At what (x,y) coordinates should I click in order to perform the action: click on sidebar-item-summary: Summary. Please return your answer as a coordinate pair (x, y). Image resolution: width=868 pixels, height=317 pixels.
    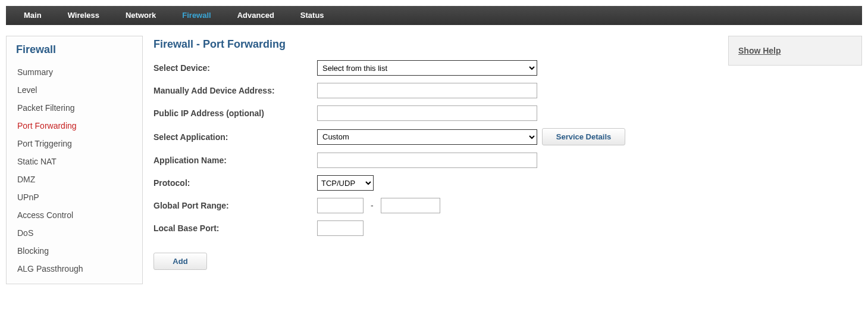
    Looking at the image, I should click on (74, 72).